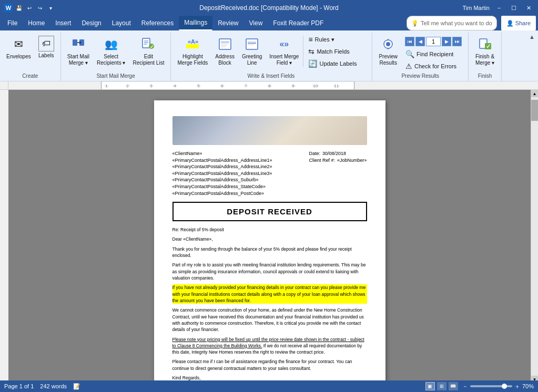 The height and width of the screenshot is (392, 538). I want to click on redo-icon: ↪, so click(40, 8).